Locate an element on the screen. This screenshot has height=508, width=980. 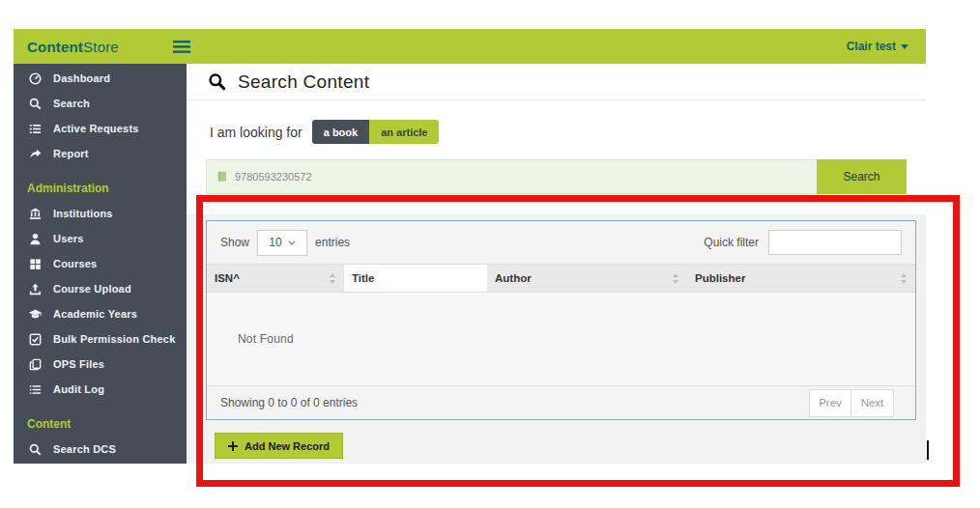
sidebar-item-label: Institutions is located at coordinates (83, 213).